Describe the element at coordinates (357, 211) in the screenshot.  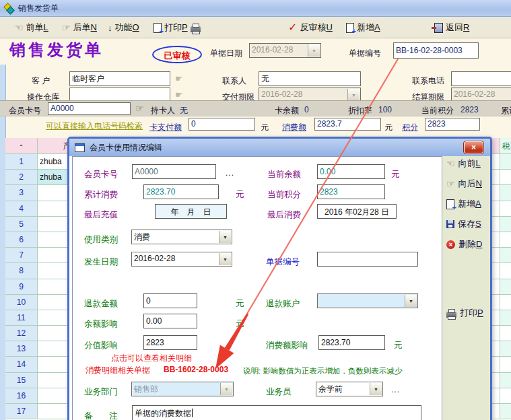
I see `dlg-last-consume-box: 2016 年02月28 日` at that location.